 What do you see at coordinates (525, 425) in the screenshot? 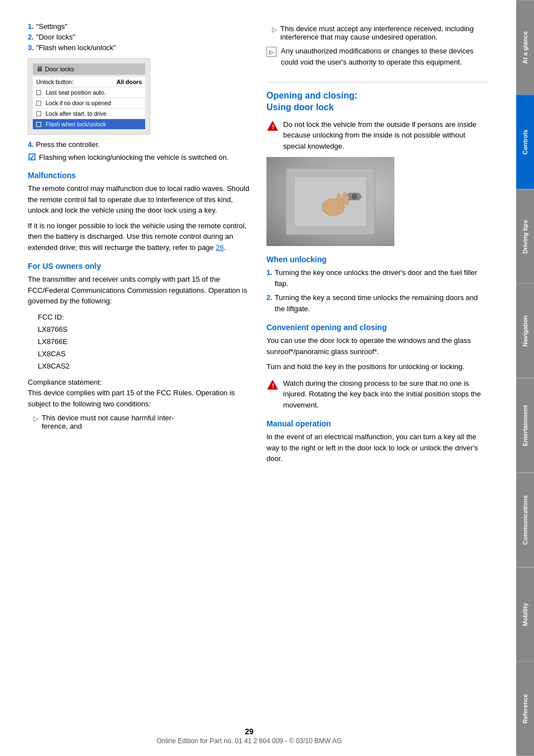
I see `tab-entertainment: Entertainment` at bounding box center [525, 425].